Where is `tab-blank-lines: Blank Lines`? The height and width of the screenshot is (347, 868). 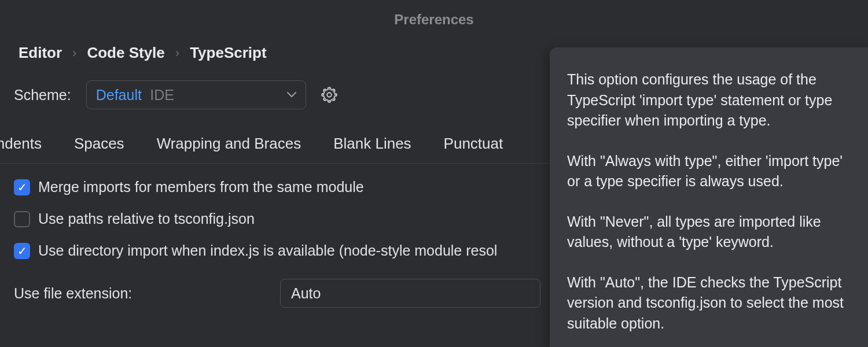
tab-blank-lines: Blank Lines is located at coordinates (372, 143).